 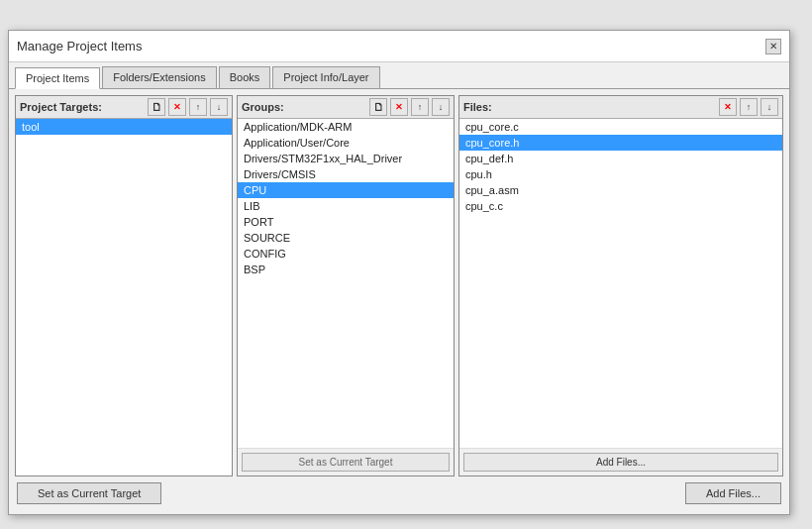 What do you see at coordinates (773, 47) in the screenshot?
I see `dialog-close-button: ✕` at bounding box center [773, 47].